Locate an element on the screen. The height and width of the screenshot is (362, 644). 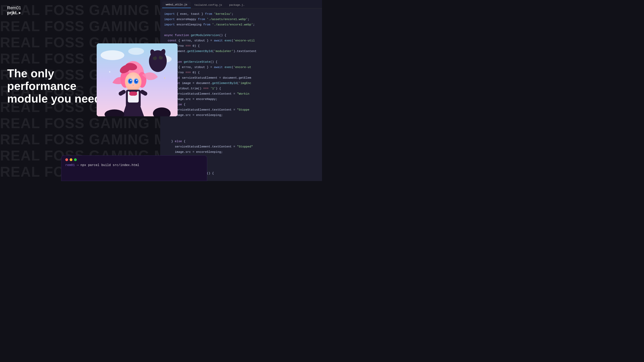
yellow-dot-icon is located at coordinates (71, 160).